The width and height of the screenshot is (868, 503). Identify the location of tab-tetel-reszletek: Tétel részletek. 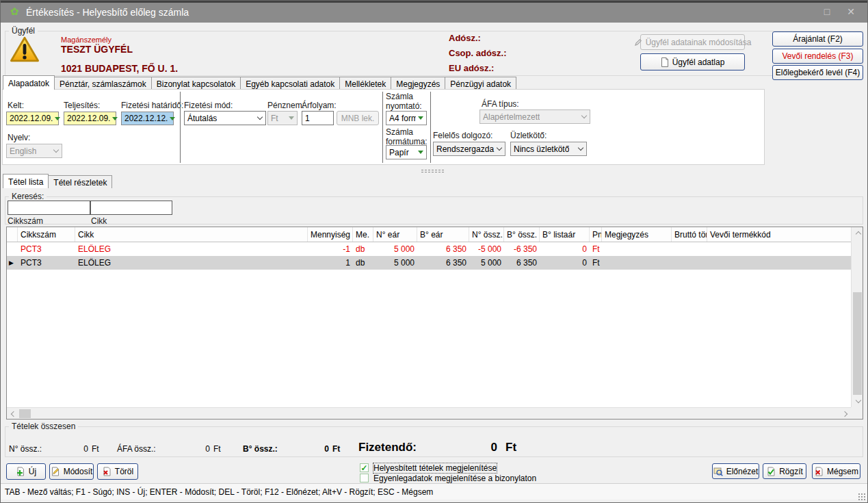
(80, 182).